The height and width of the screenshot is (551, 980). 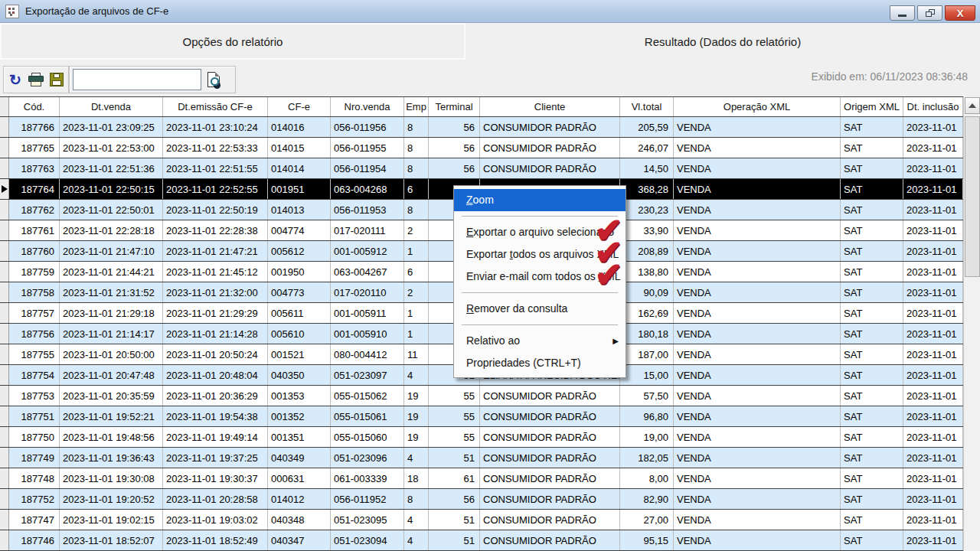 I want to click on minimize-button, so click(x=902, y=13).